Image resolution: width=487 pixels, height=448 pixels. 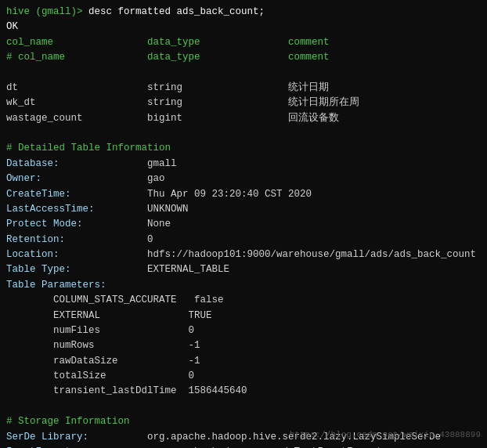 I want to click on param-column-stats: COLUMN_STATS_ACCURATE false, so click(x=243, y=301).